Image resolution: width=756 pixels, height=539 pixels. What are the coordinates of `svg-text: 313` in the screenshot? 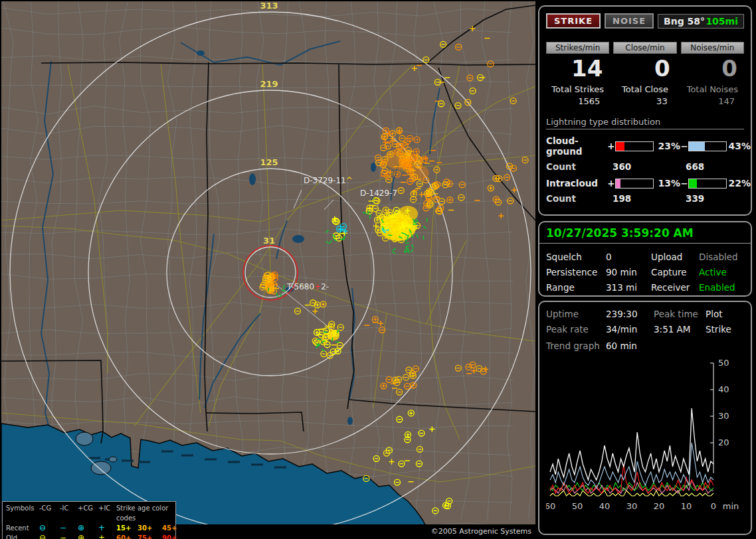 It's located at (268, 6).